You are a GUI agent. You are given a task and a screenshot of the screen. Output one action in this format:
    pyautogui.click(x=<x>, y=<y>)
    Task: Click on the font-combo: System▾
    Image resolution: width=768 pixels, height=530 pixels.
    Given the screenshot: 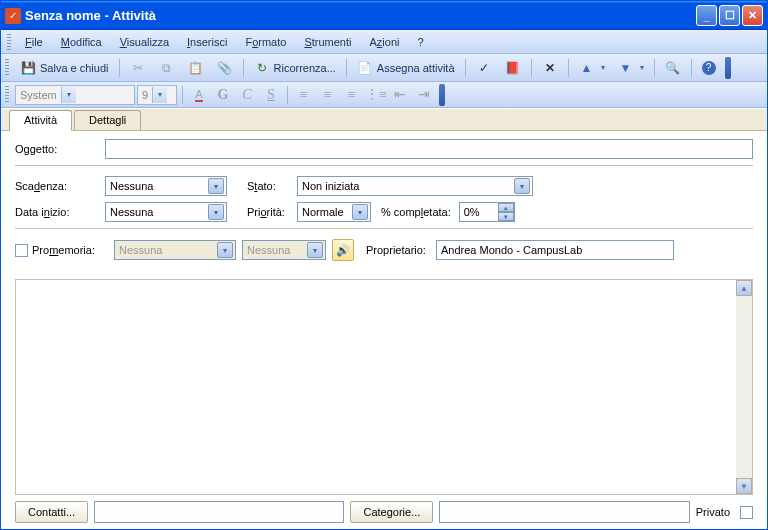 What is the action you would take?
    pyautogui.click(x=75, y=95)
    